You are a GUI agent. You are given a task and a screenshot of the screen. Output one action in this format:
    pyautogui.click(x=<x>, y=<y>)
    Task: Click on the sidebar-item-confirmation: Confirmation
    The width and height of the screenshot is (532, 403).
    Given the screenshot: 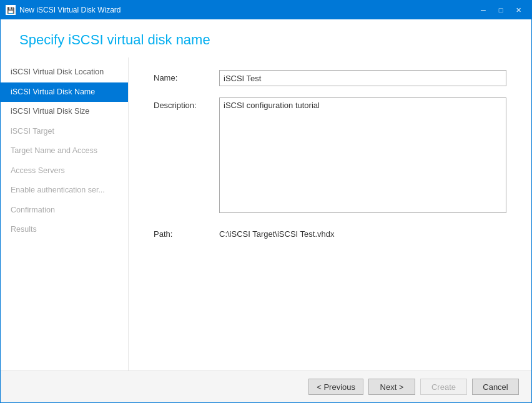 What is the action you would take?
    pyautogui.click(x=64, y=211)
    